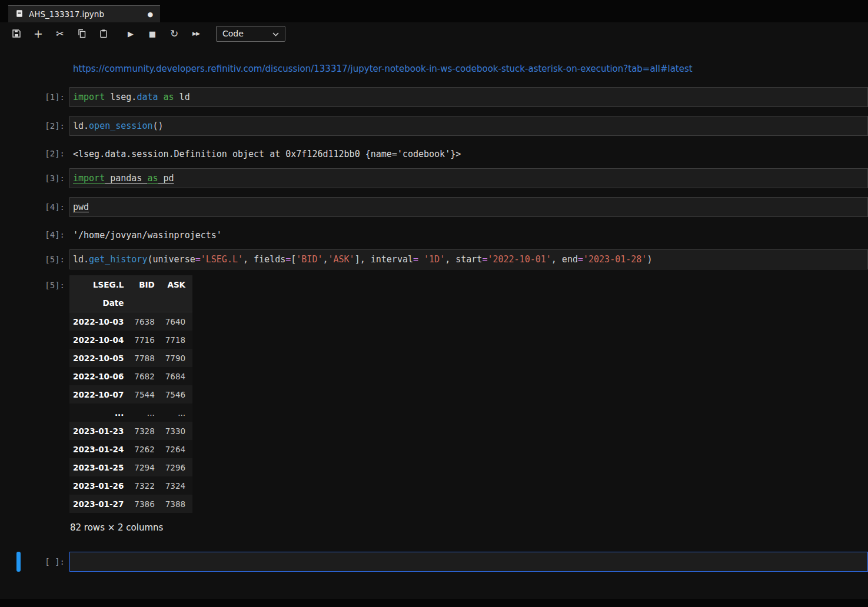 Image resolution: width=868 pixels, height=607 pixels. I want to click on cell-type-dropdown: Code, so click(251, 34).